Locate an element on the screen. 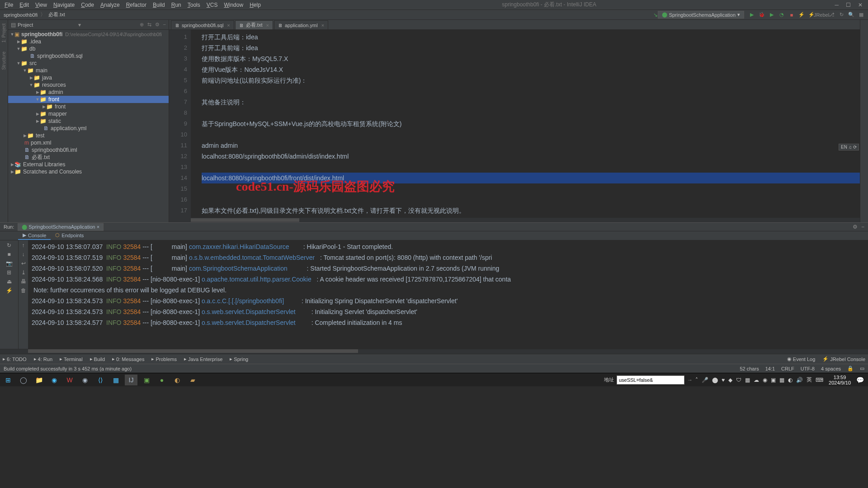 The width and height of the screenshot is (868, 488). tree-front2: ▶📁front is located at coordinates (89, 107).